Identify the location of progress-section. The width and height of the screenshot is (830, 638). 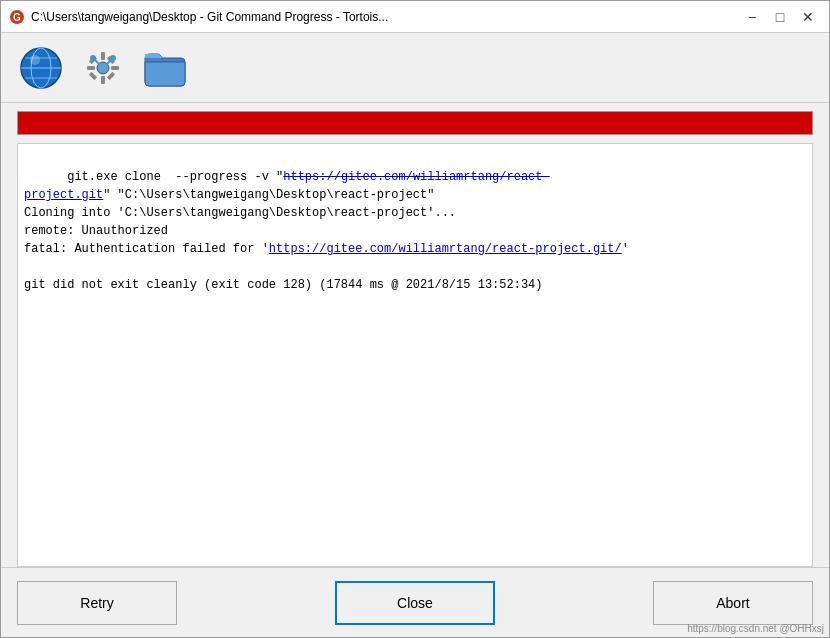
(415, 123).